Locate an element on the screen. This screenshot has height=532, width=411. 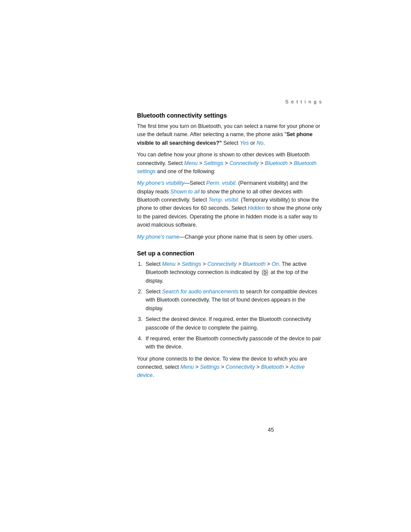
item1-a1: > is located at coordinates (179, 264).